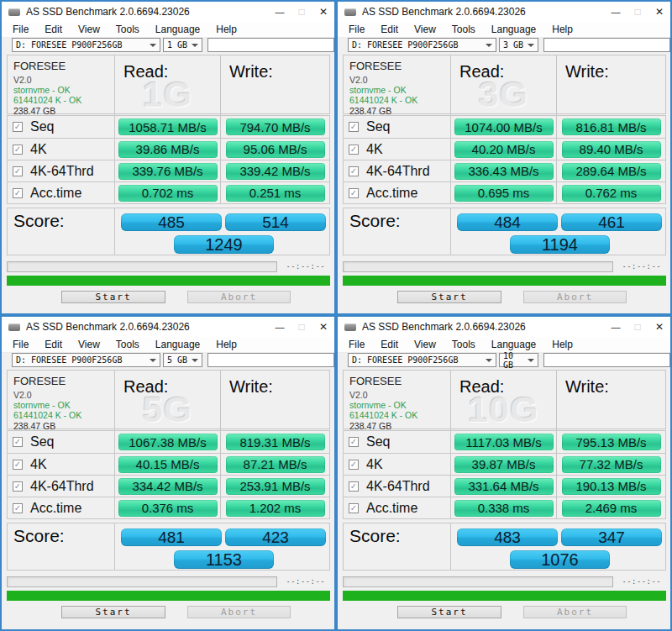 This screenshot has height=631, width=672. Describe the element at coordinates (61, 546) in the screenshot. I see `score-label: Score:` at that location.